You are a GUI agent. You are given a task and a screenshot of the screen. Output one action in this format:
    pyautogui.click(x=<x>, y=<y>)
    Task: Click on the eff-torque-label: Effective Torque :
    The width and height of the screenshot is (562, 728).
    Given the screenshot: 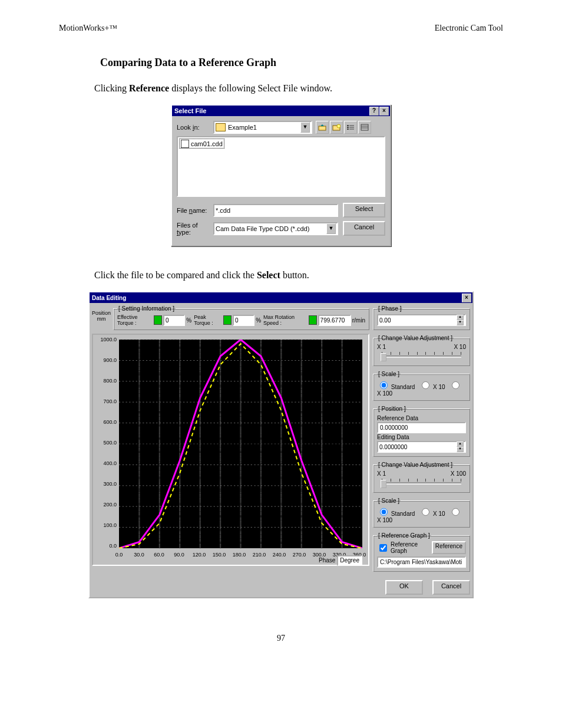 What is the action you would take?
    pyautogui.click(x=135, y=320)
    